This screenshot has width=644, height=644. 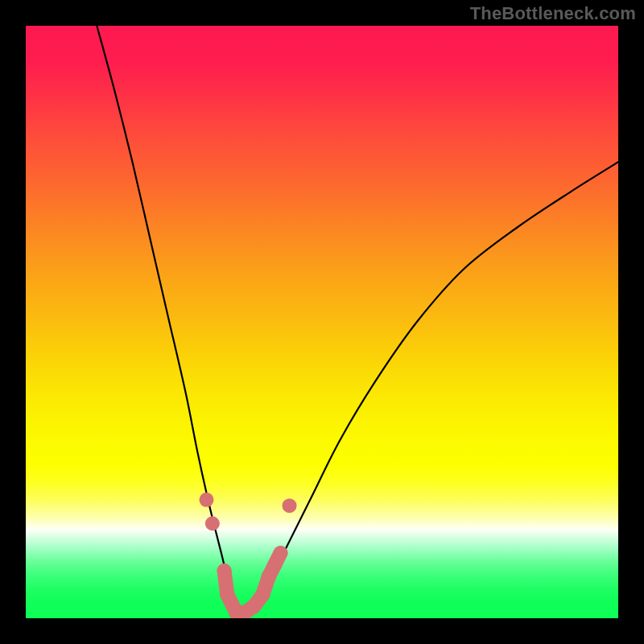 What do you see at coordinates (553, 14) in the screenshot?
I see `watermark-text: TheBottleneck.com` at bounding box center [553, 14].